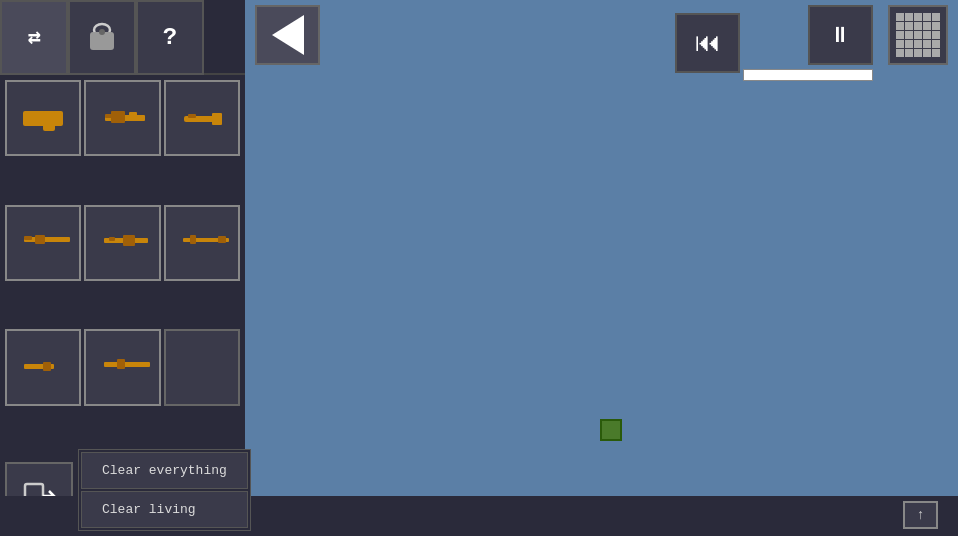 This screenshot has width=958, height=536. What do you see at coordinates (708, 43) in the screenshot?
I see `rewind-button: ⏮` at bounding box center [708, 43].